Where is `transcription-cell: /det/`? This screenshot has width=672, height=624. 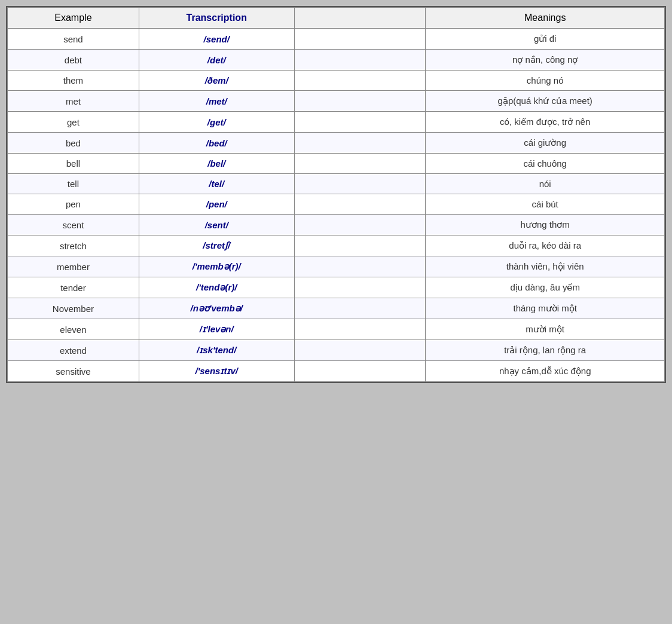
transcription-cell: /det/ is located at coordinates (216, 60).